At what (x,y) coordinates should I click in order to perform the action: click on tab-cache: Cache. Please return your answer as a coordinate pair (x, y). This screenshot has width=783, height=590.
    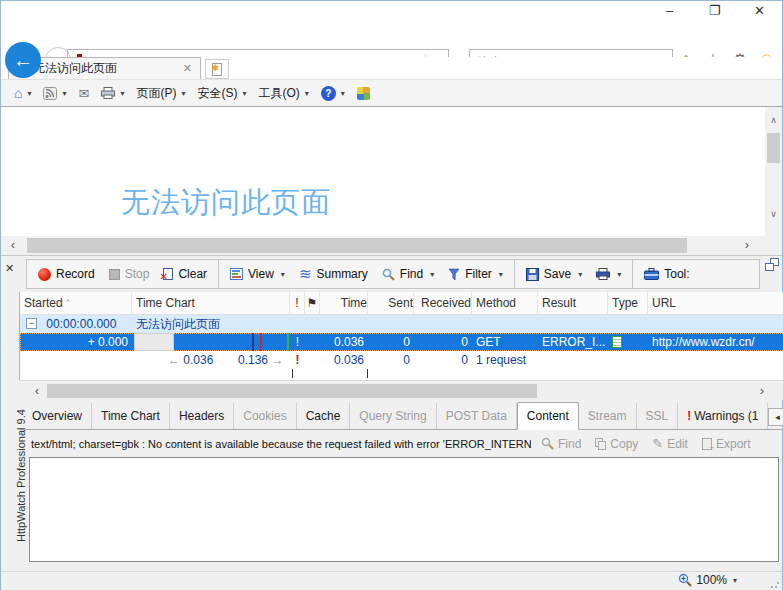
    Looking at the image, I should click on (324, 416).